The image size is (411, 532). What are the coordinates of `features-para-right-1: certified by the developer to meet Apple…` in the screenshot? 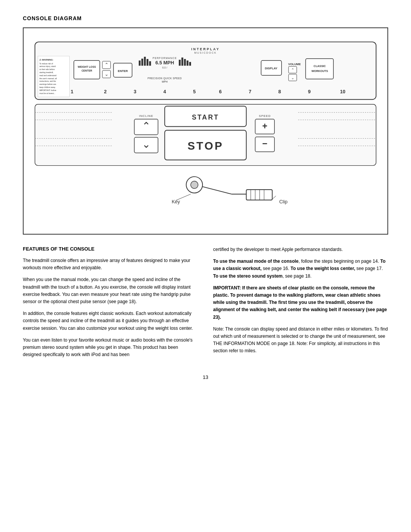 It's located at (301, 250).